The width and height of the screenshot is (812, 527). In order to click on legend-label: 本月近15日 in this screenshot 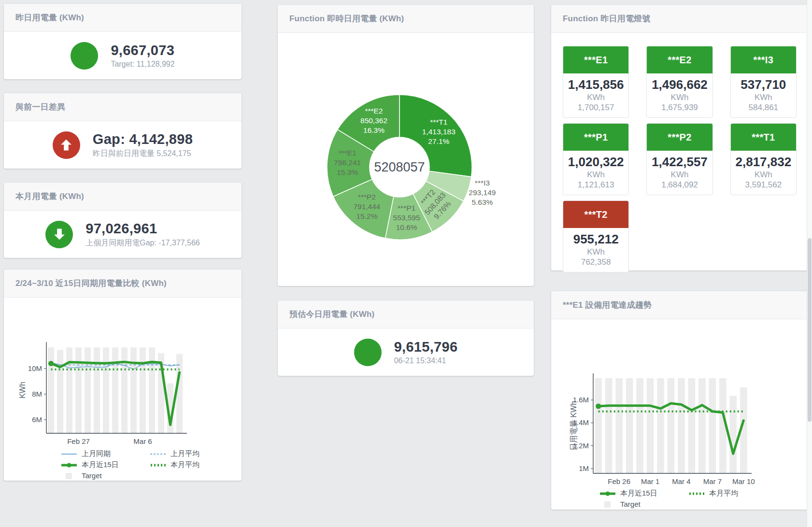, I will do `click(100, 465)`.